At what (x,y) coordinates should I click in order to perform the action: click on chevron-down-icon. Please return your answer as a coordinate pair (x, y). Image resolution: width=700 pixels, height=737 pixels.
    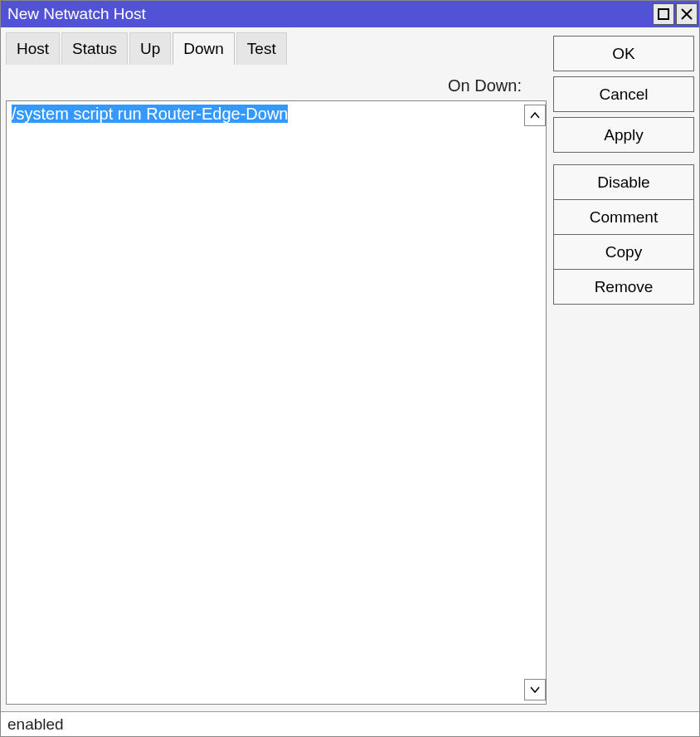
    Looking at the image, I should click on (535, 690).